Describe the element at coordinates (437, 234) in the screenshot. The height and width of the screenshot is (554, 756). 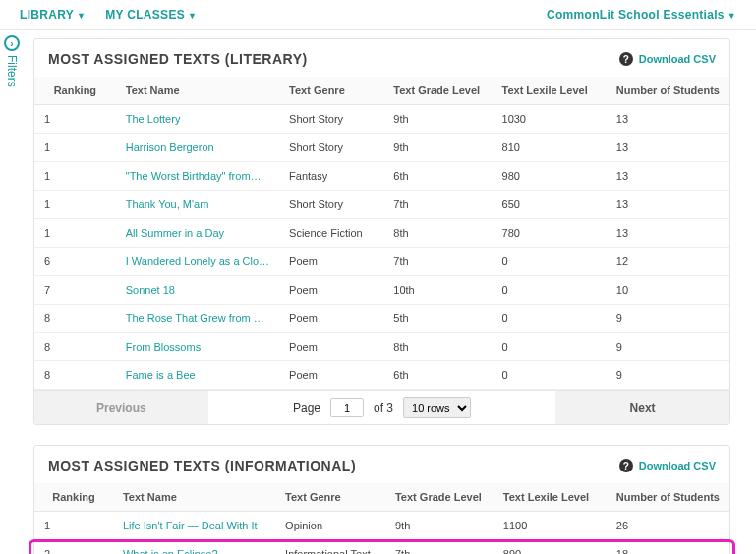
I see `cell-grade: 8th` at that location.